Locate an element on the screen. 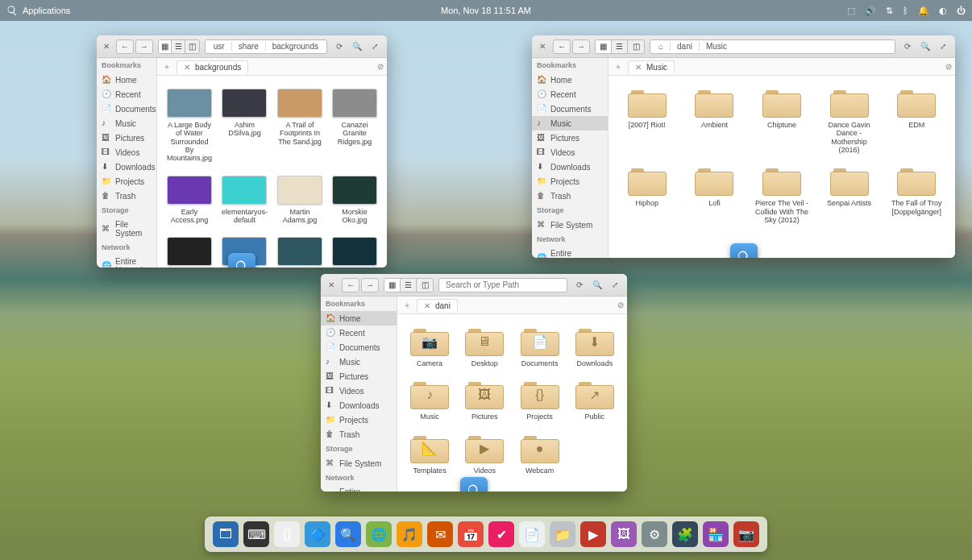 This screenshot has width=972, height=560. sidebar-item-home: 🏠Home is located at coordinates (570, 80).